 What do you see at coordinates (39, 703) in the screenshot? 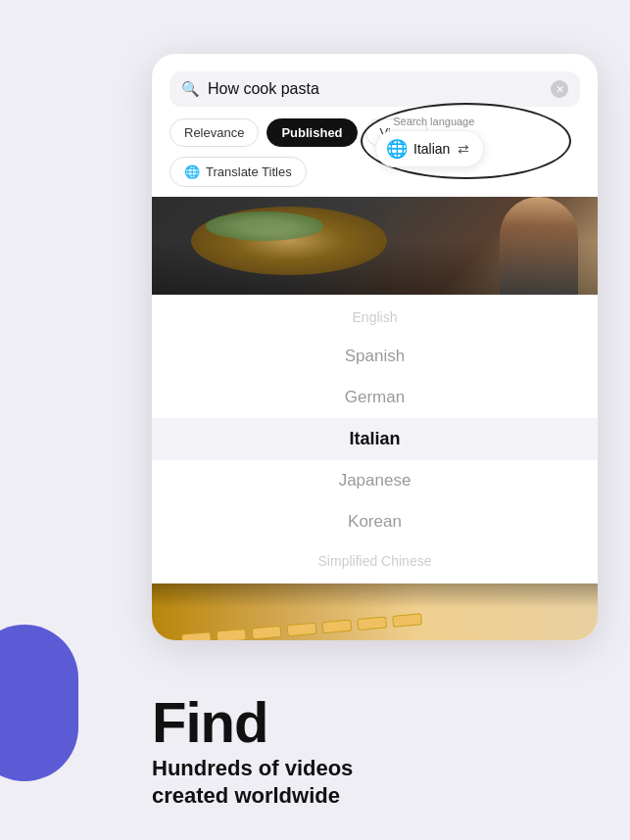
I see `decorative-blob` at bounding box center [39, 703].